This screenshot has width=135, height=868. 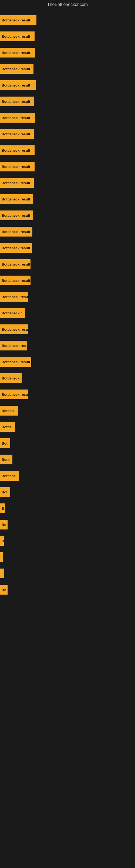 What do you see at coordinates (68, 313) in the screenshot?
I see `bar-row: Bottleneck r` at bounding box center [68, 313].